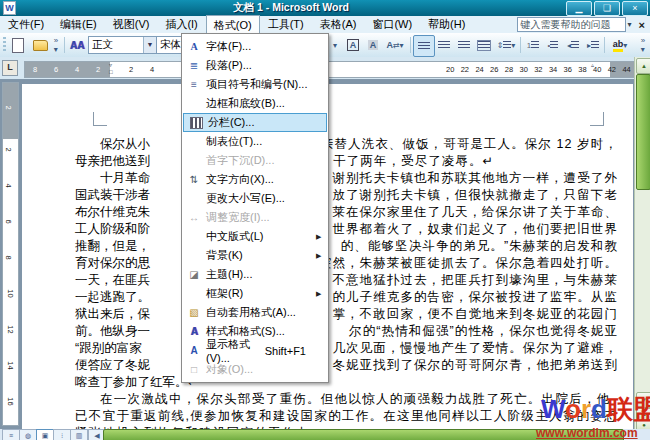 The height and width of the screenshot is (440, 650). Describe the element at coordinates (10, 254) in the screenshot. I see `vertical-ruler: 2246810121416` at that location.